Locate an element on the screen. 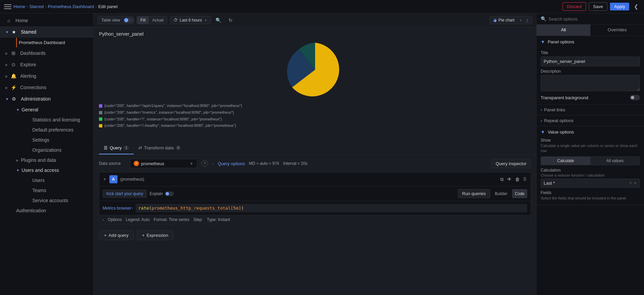 This screenshot has height=295, width=644. options-tabs: All Overrides is located at coordinates (590, 30).